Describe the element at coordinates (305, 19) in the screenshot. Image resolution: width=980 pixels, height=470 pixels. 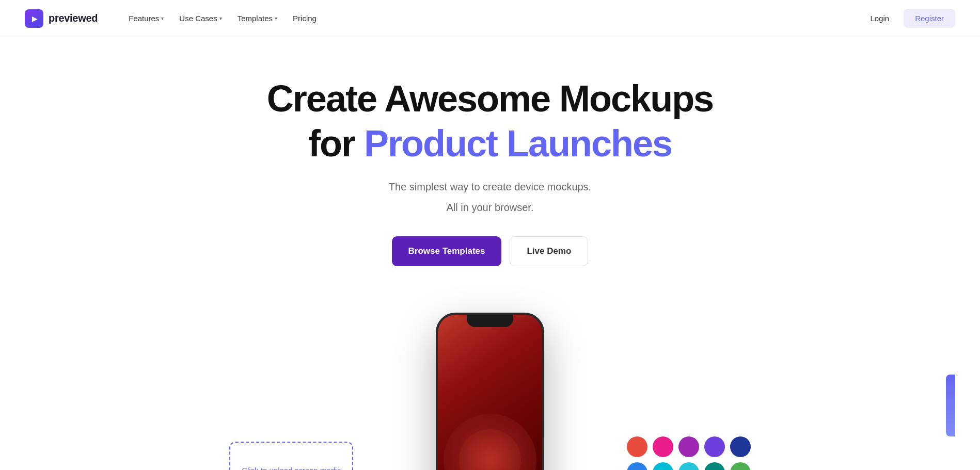
I see `nav-item-pricing: Pricing` at that location.